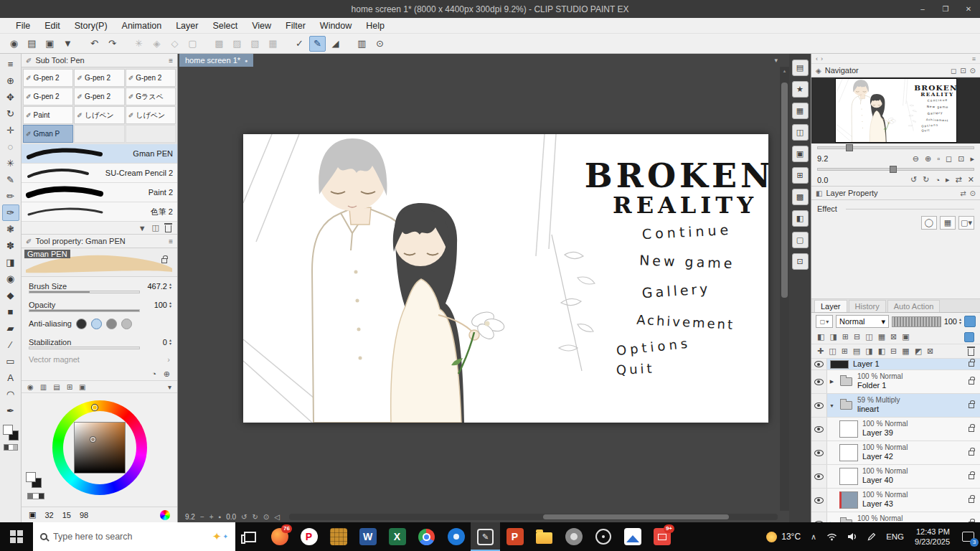 Image resolution: width=980 pixels, height=551 pixels. I want to click on nav-print-size-icon: ⊡, so click(961, 159).